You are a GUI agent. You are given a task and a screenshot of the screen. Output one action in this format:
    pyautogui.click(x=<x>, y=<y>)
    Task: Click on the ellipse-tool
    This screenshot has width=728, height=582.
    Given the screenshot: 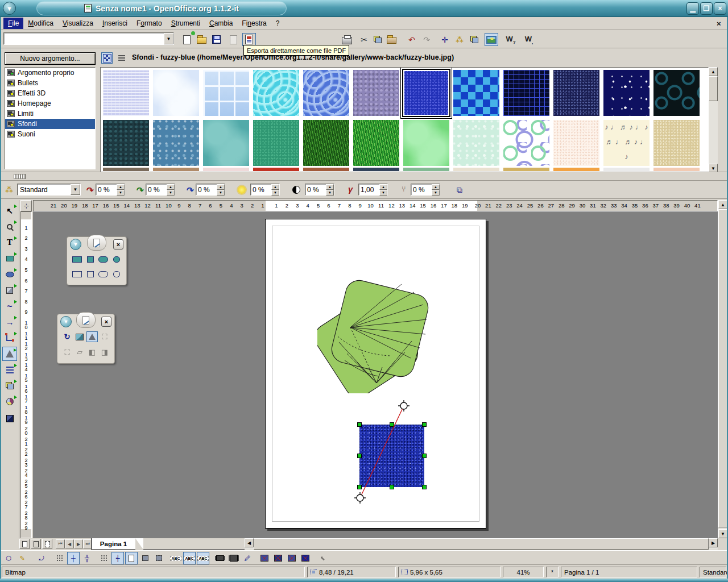 What is the action you would take?
    pyautogui.click(x=10, y=274)
    